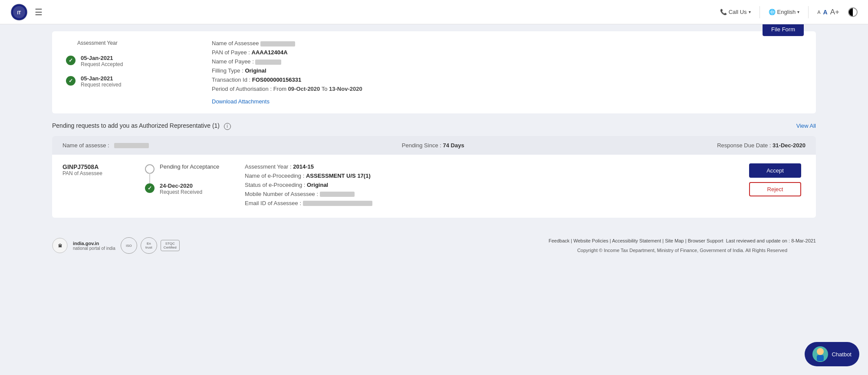 Image resolution: width=868 pixels, height=375 pixels. I want to click on transaction-id-row: Transaction Id : FOS000000156331, so click(508, 80).